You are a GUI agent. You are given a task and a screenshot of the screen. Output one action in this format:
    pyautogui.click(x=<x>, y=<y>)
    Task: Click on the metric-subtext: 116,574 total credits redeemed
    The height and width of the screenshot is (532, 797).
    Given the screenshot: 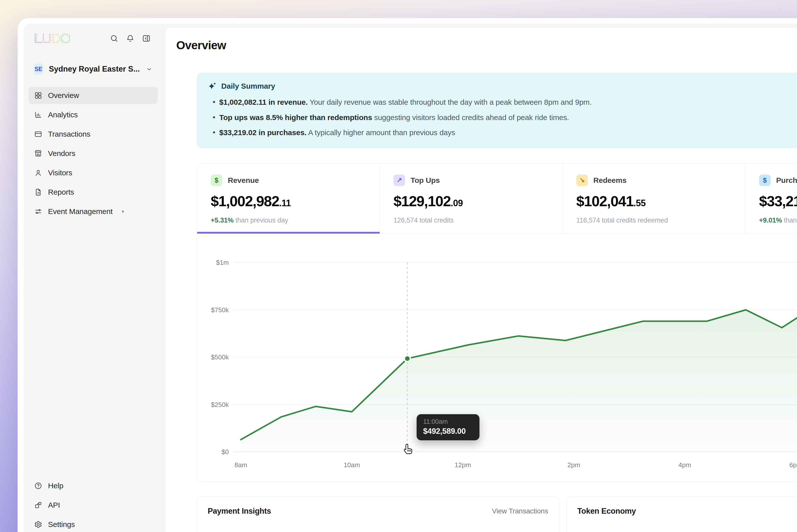 What is the action you would take?
    pyautogui.click(x=661, y=221)
    